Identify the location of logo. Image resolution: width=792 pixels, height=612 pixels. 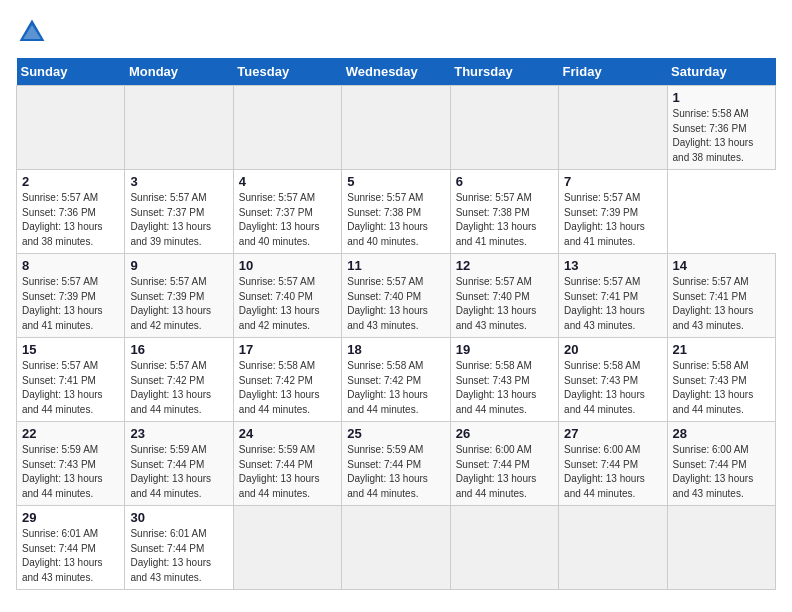
(34, 32).